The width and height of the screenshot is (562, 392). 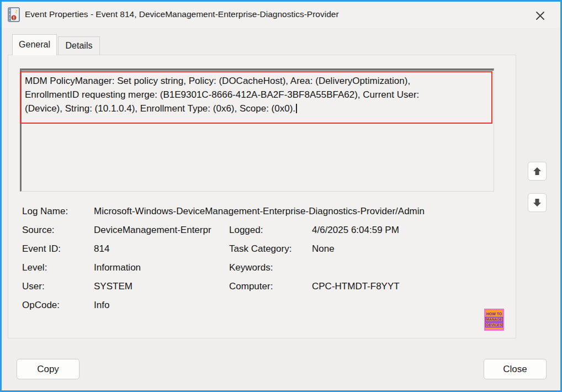 What do you see at coordinates (495, 314) in the screenshot?
I see `watermark-text: HOW TO` at bounding box center [495, 314].